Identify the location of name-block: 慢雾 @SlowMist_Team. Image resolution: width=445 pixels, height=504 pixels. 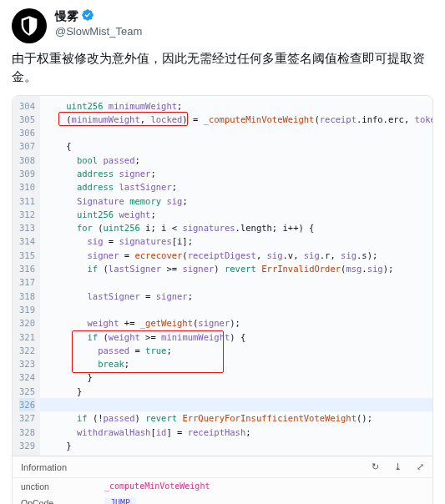
(99, 23).